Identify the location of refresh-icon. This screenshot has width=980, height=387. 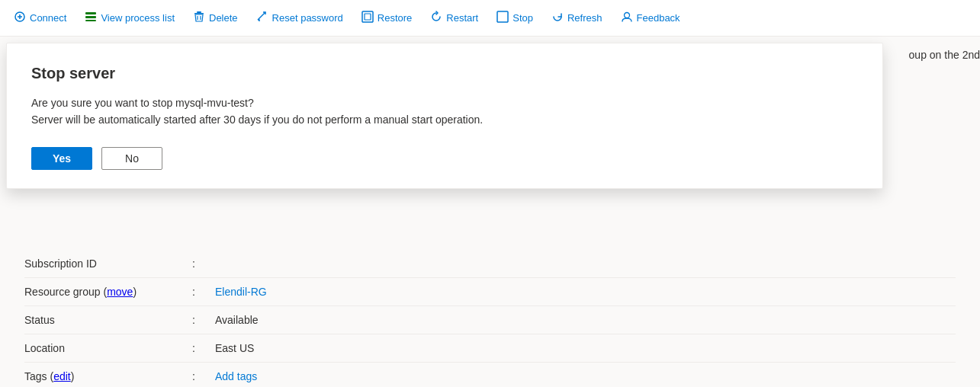
(557, 18).